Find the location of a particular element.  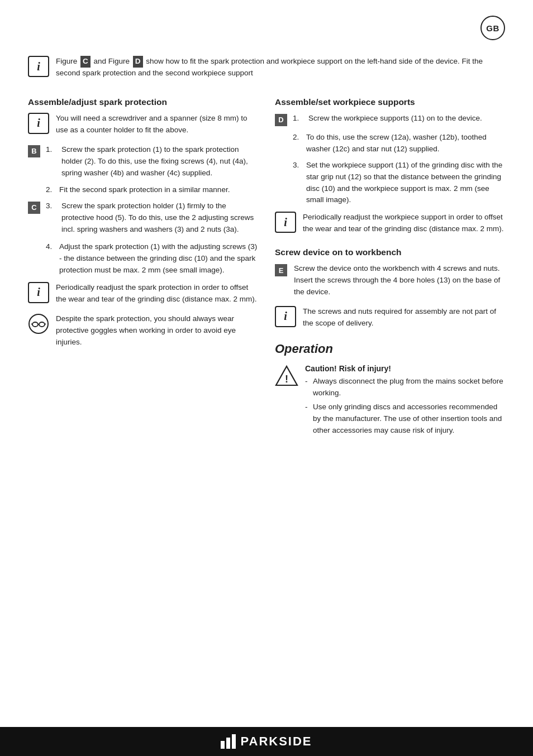

section3-info: i The screws and nuts required for assem… is located at coordinates (390, 318).